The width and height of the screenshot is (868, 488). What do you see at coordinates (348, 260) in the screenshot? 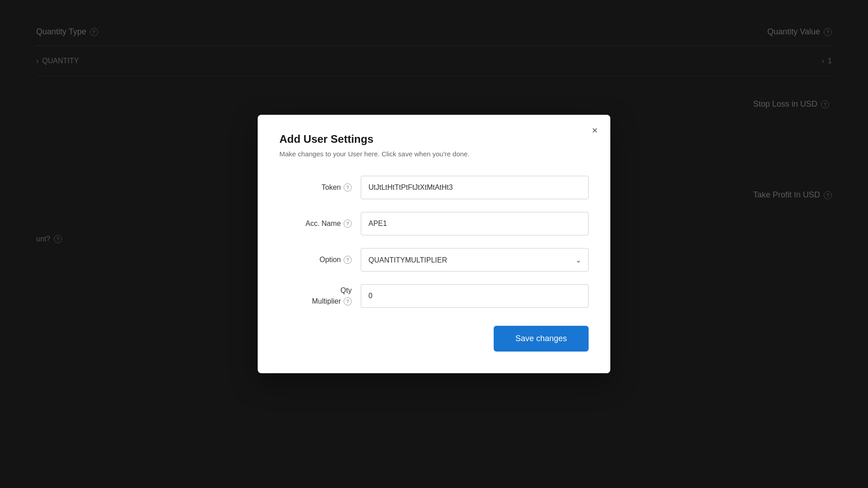
I see `option-info-icon: ?` at bounding box center [348, 260].